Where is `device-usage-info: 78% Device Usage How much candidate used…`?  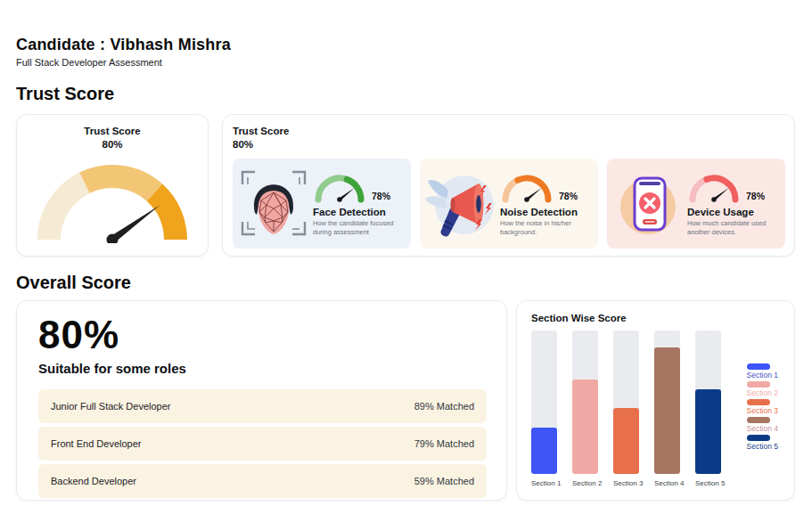
device-usage-info: 78% Device Usage How much candidate used… is located at coordinates (733, 203).